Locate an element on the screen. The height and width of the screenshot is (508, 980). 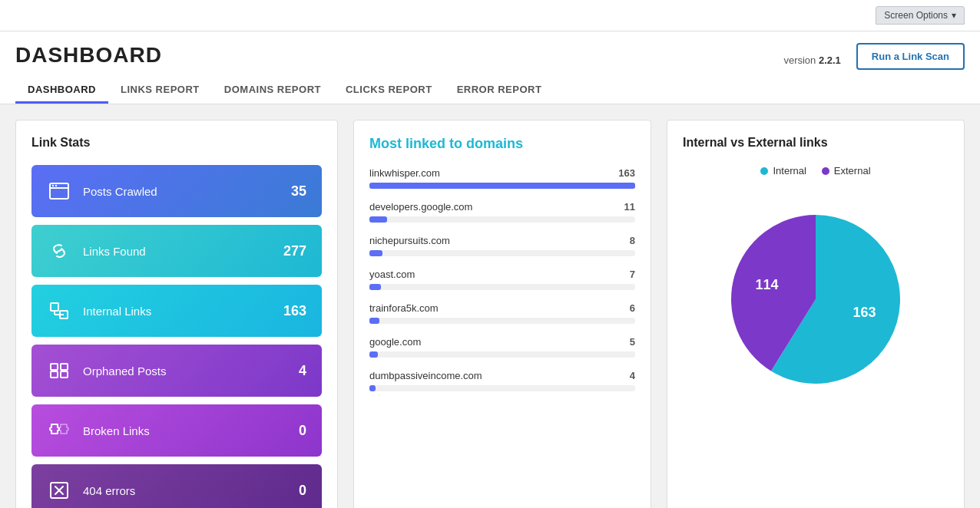
legend-internal: Internal is located at coordinates (783, 170).